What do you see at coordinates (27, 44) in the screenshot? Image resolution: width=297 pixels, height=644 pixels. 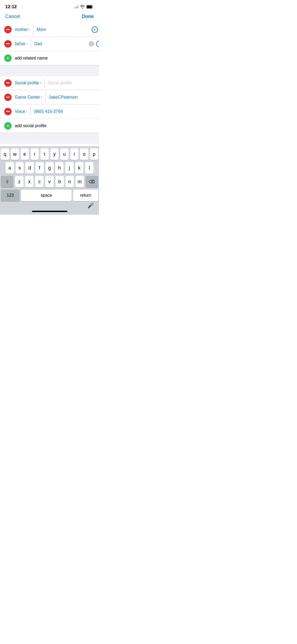 I see `father-chevron: ›` at bounding box center [27, 44].